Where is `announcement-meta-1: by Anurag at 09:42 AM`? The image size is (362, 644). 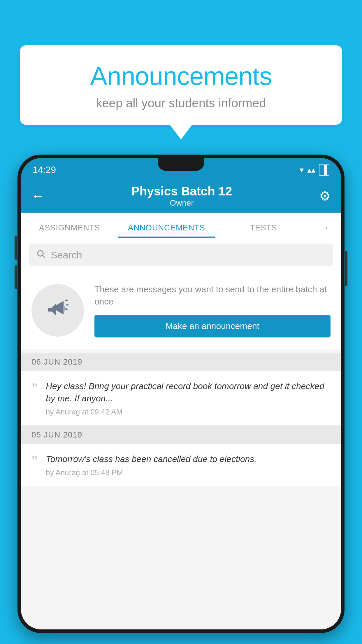 announcement-meta-1: by Anurag at 09:42 AM is located at coordinates (188, 412).